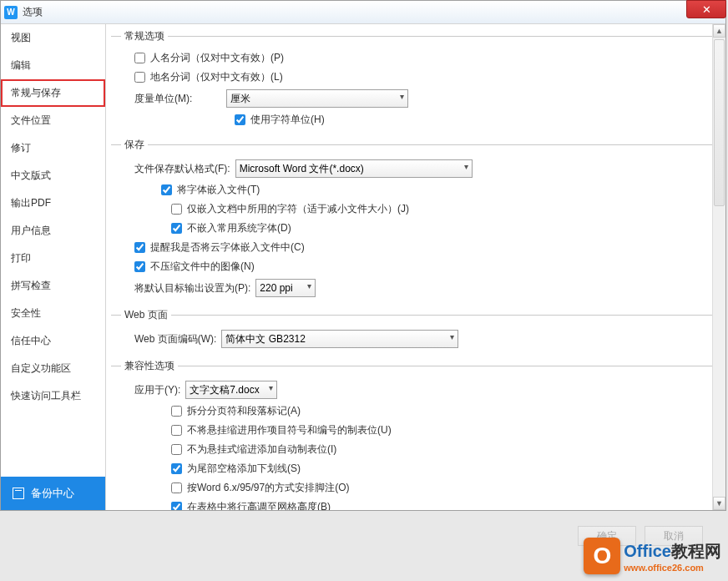 The image size is (728, 581). What do you see at coordinates (33, 12) in the screenshot?
I see `window-title: 选项` at bounding box center [33, 12].